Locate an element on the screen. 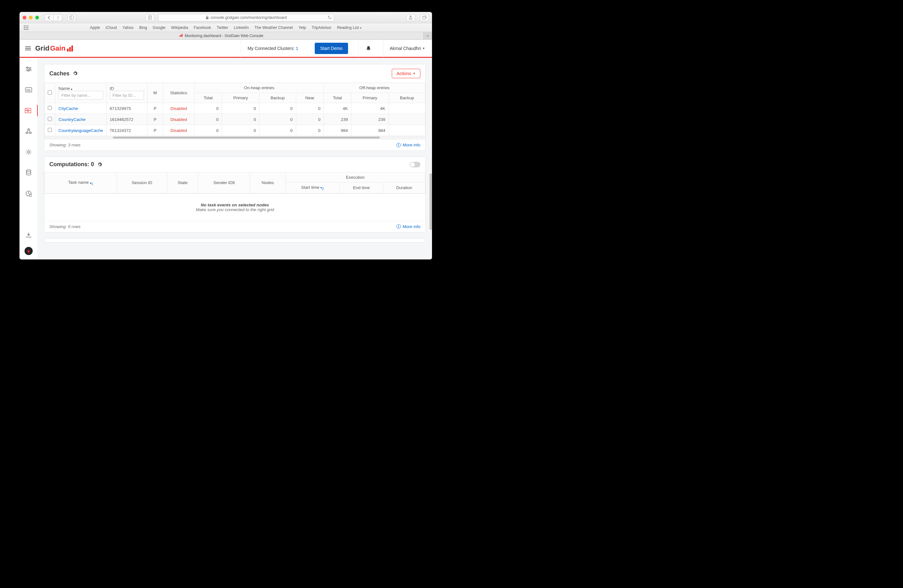 This screenshot has height=588, width=903. col-offheap-total: Total is located at coordinates (338, 98).